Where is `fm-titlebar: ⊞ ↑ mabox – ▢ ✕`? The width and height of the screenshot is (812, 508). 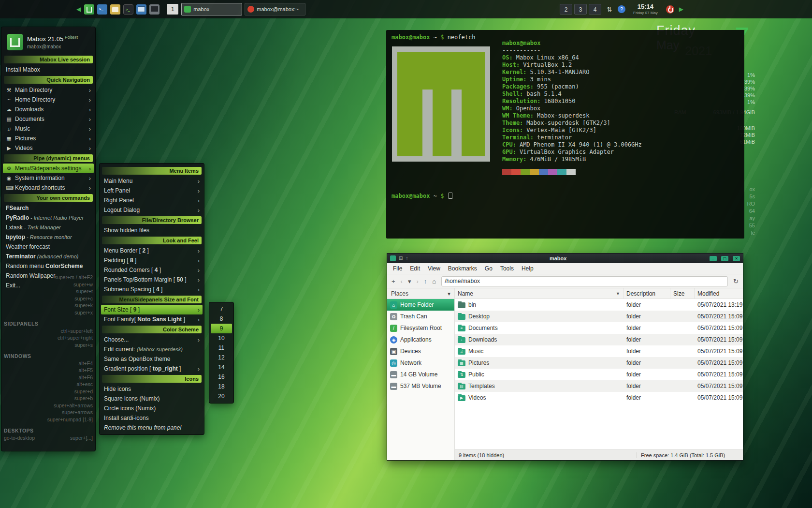
fm-titlebar: ⊞ ↑ mabox – ▢ ✕ is located at coordinates (565, 258).